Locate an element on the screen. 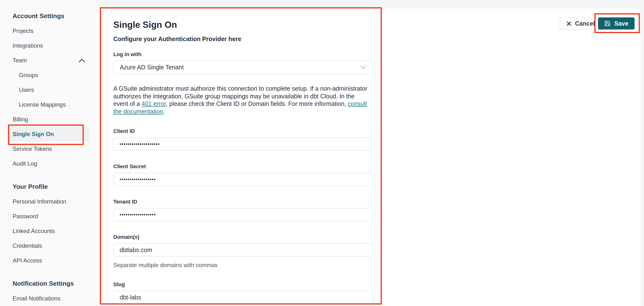  save-button-label: Save is located at coordinates (621, 23).